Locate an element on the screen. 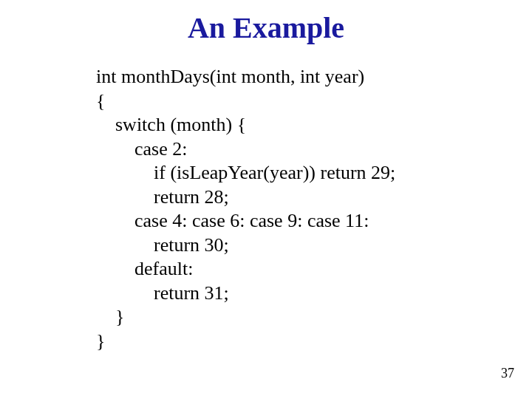  code-line: { is located at coordinates (100, 100).